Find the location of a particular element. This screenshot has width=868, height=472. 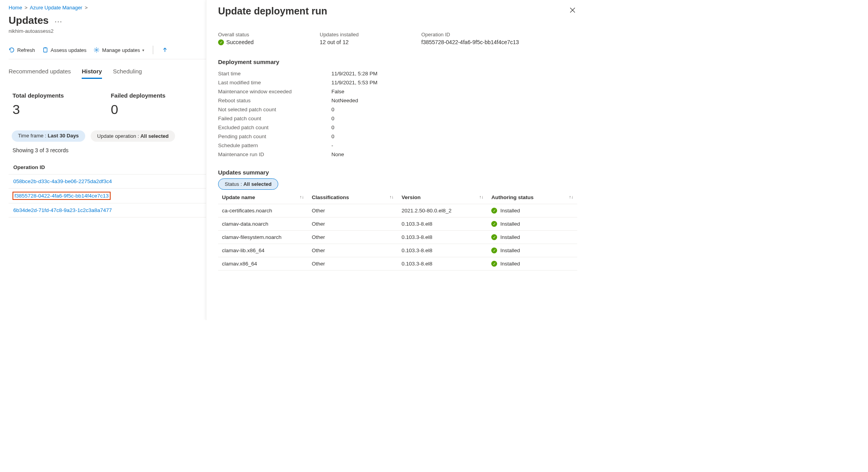

page-title: Updates is located at coordinates (29, 20).